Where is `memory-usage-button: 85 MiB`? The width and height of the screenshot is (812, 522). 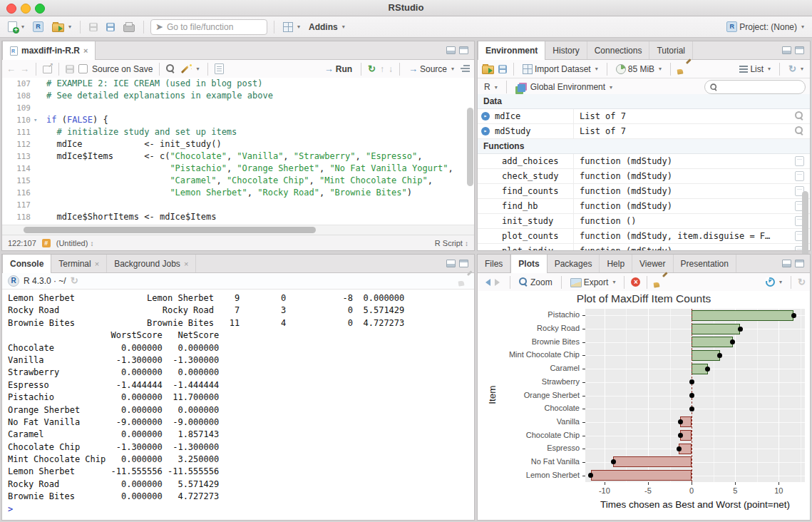
memory-usage-button: 85 MiB is located at coordinates (639, 69).